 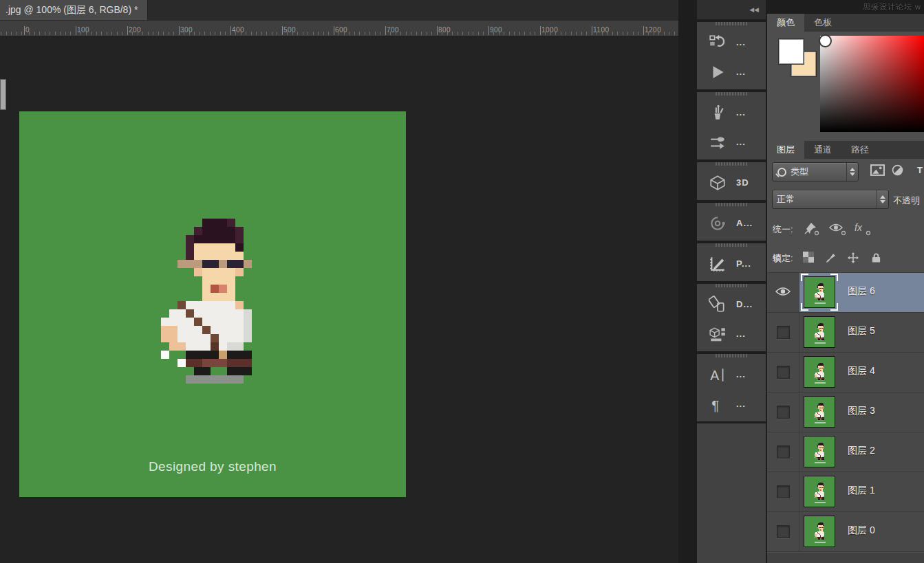 What do you see at coordinates (743, 183) in the screenshot?
I see `panel-button-label: 3D` at bounding box center [743, 183].